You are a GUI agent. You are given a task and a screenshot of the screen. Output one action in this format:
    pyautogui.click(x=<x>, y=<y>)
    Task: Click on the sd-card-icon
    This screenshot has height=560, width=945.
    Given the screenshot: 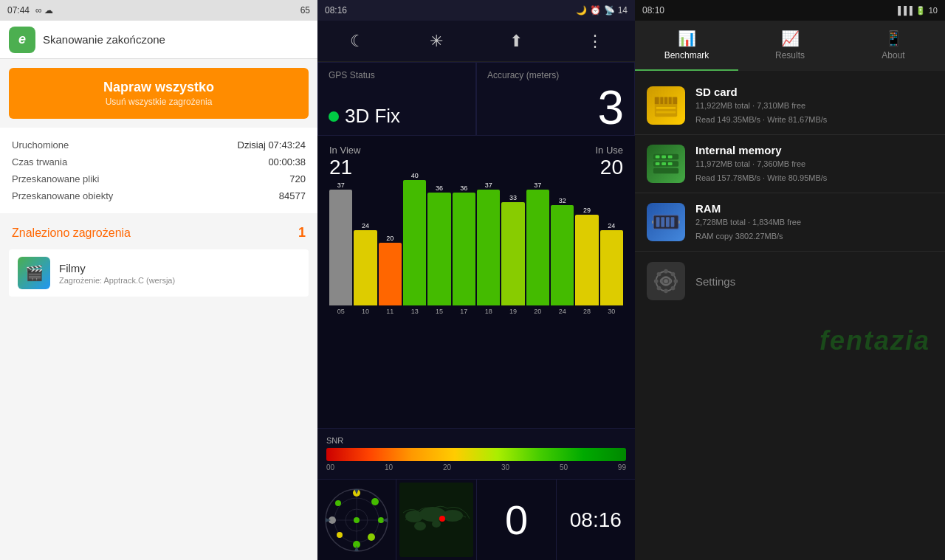 What is the action you would take?
    pyautogui.click(x=666, y=106)
    